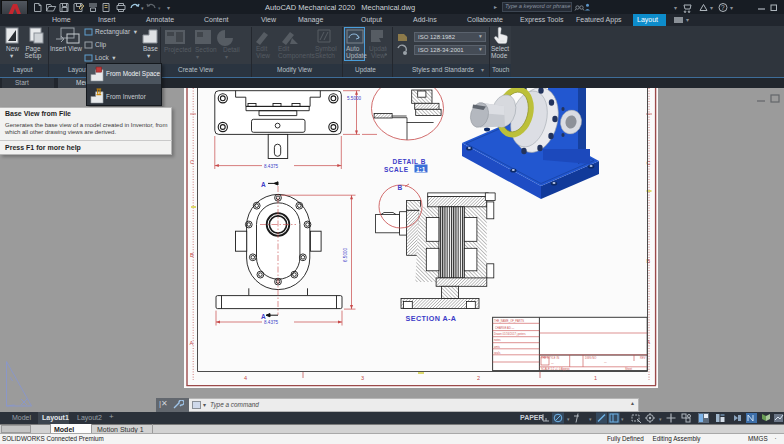 This screenshot has height=444, width=784. What do you see at coordinates (628, 369) in the screenshot?
I see `svg-text: Sheet` at bounding box center [628, 369].